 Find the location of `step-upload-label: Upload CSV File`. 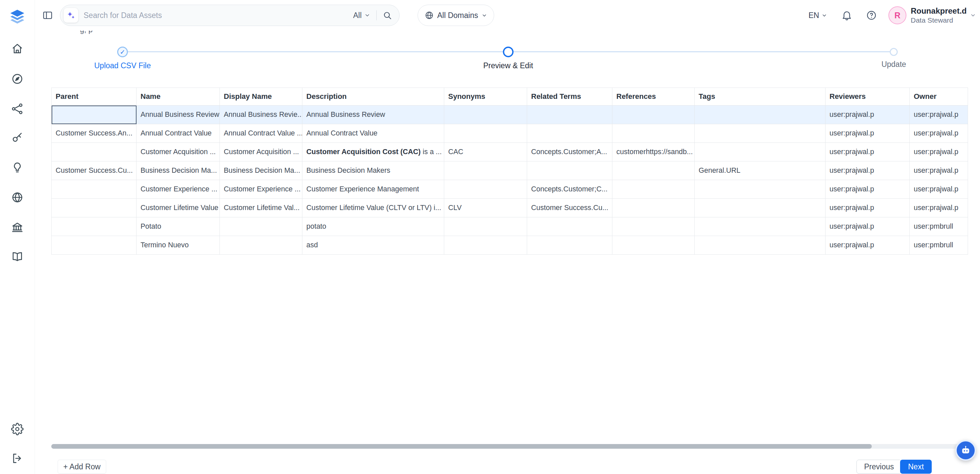

step-upload-label: Upload CSV File is located at coordinates (123, 66).